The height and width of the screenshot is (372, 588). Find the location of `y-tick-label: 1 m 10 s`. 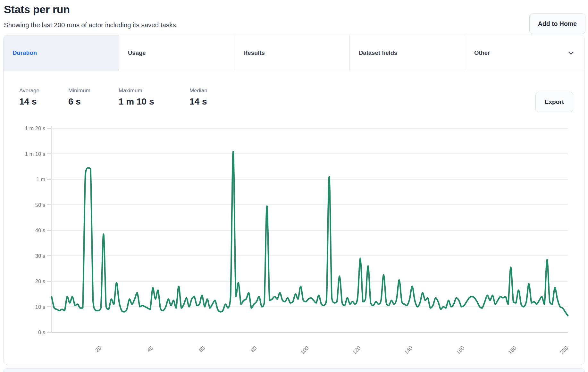

y-tick-label: 1 m 10 s is located at coordinates (35, 154).